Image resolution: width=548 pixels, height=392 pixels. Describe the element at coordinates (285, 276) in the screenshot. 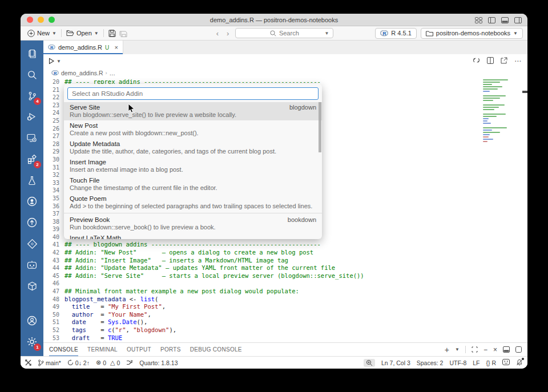

I see `code-line: 45## Addin: "Serve Site" — starts a loca…` at that location.